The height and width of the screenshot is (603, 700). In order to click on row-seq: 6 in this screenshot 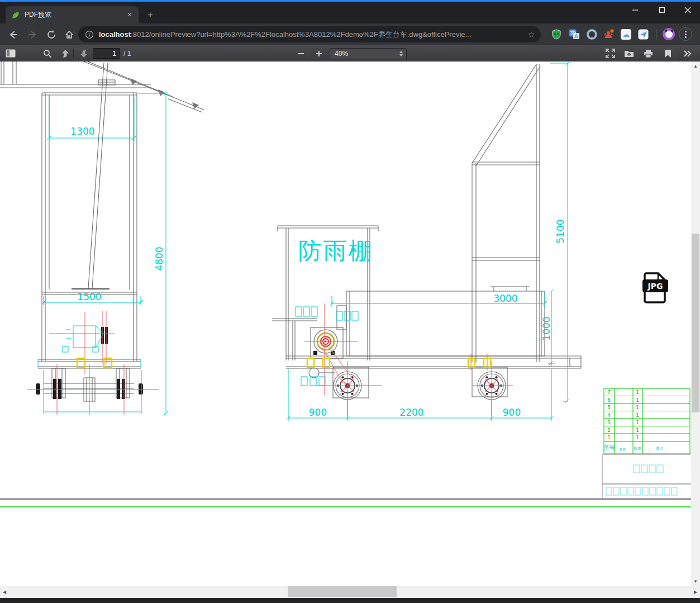, I will do `click(609, 400)`.